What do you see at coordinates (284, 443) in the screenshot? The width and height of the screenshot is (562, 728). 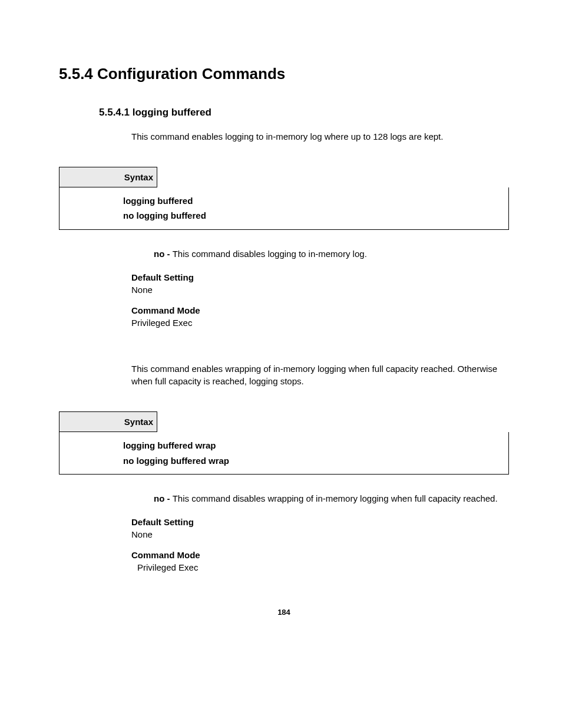 I see `syntax-box-2: Syntax logging buffered wrap no logging …` at bounding box center [284, 443].